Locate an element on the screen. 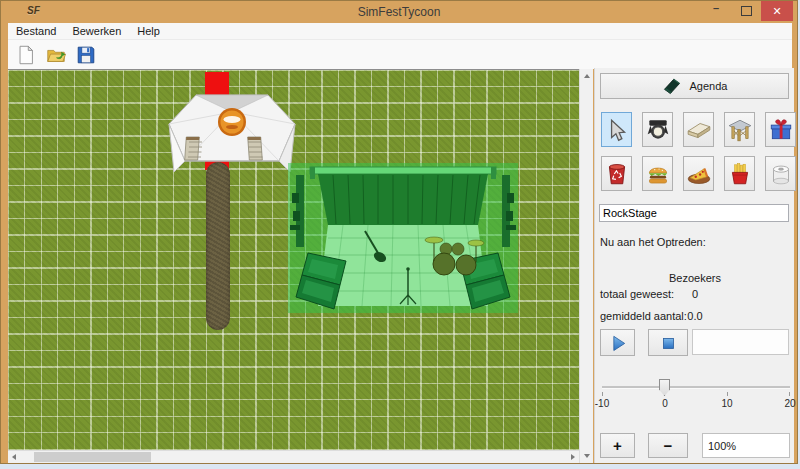  tool-fries-button is located at coordinates (740, 174).